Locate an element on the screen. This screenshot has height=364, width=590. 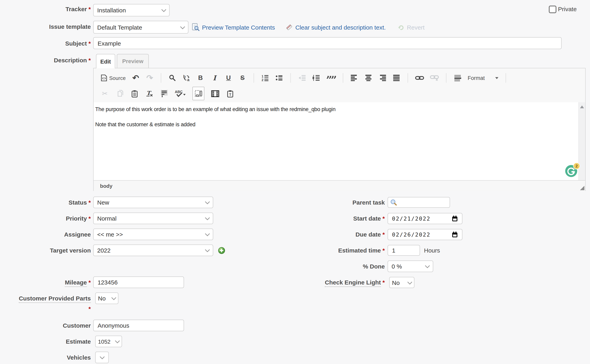
mileage-value: 123456 is located at coordinates (107, 282).